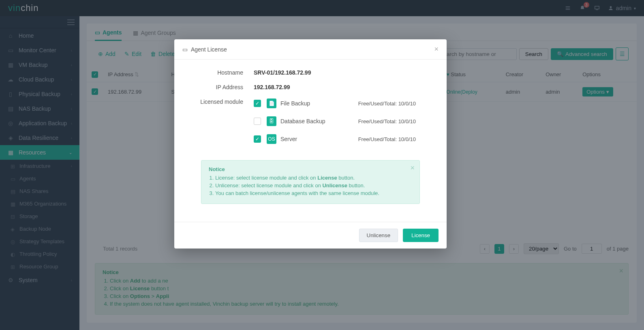 The height and width of the screenshot is (330, 644). What do you see at coordinates (343, 139) in the screenshot?
I see `module-row: ✓ OS Server Free/Used/Total: 10/0/10` at bounding box center [343, 139].